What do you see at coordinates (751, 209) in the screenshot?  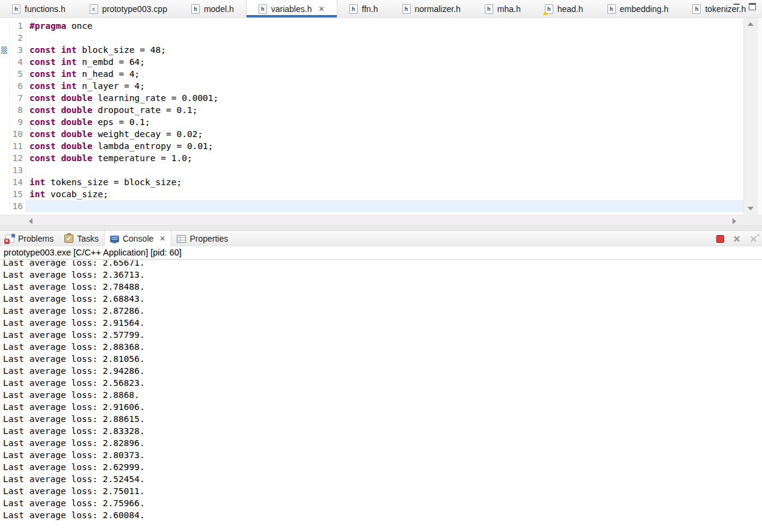 I see `scroll-down-arrow-icon` at bounding box center [751, 209].